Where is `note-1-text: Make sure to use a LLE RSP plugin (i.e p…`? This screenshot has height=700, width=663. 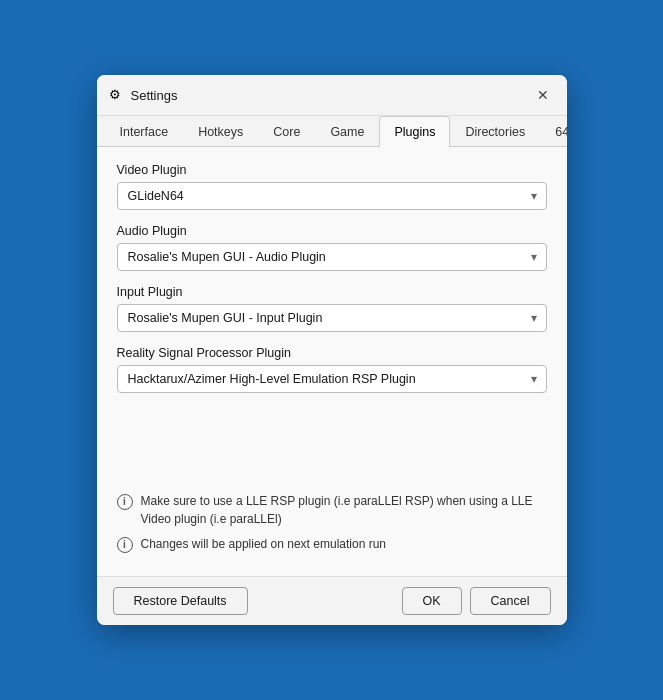 note-1-text: Make sure to use a LLE RSP plugin (i.e p… is located at coordinates (344, 510).